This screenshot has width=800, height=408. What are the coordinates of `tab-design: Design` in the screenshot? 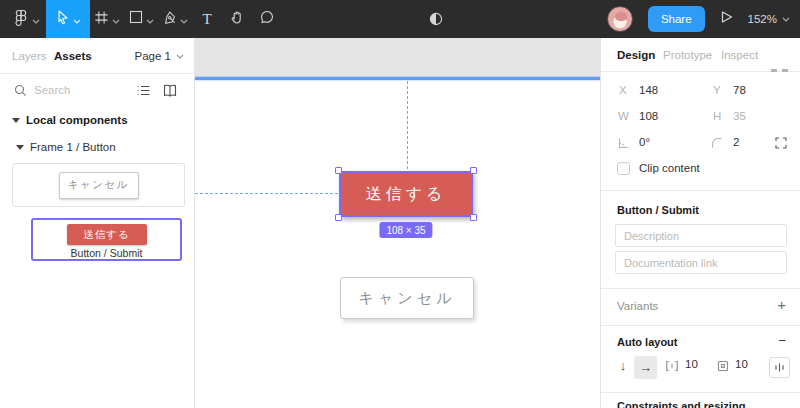 It's located at (636, 55).